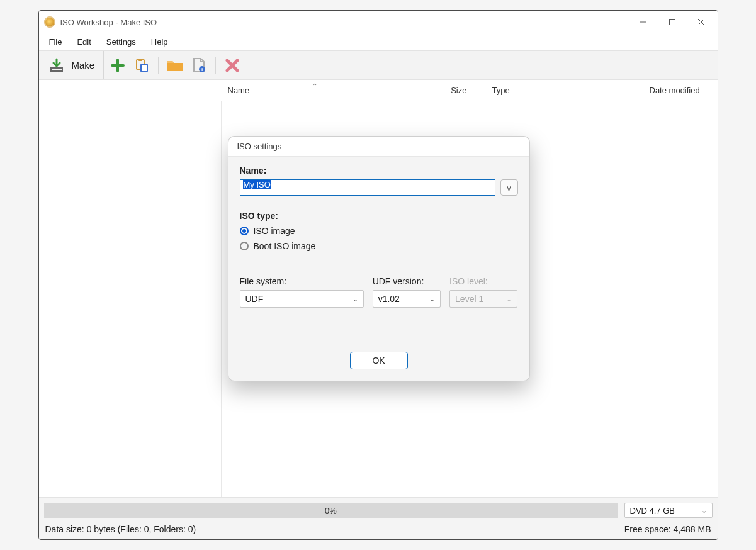 Image resolution: width=756 pixels, height=550 pixels. I want to click on file-system-select: UDF ⌄, so click(302, 299).